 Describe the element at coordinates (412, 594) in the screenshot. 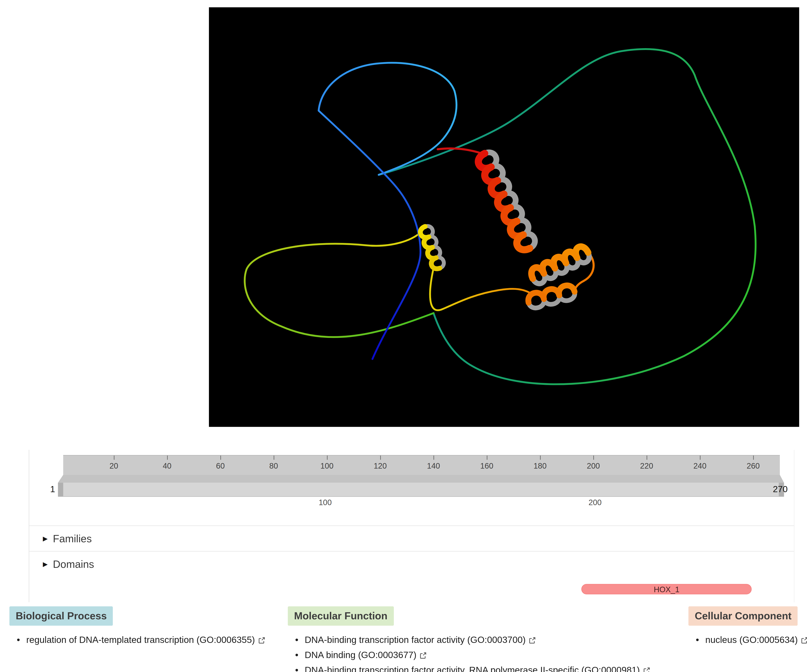

I see `domains-track-body: HOX_1` at that location.